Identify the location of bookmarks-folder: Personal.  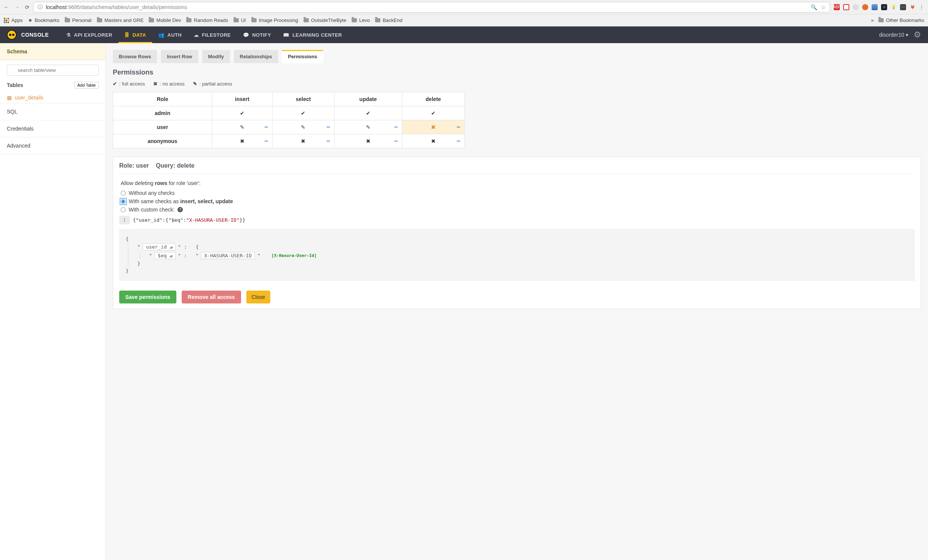
(78, 20).